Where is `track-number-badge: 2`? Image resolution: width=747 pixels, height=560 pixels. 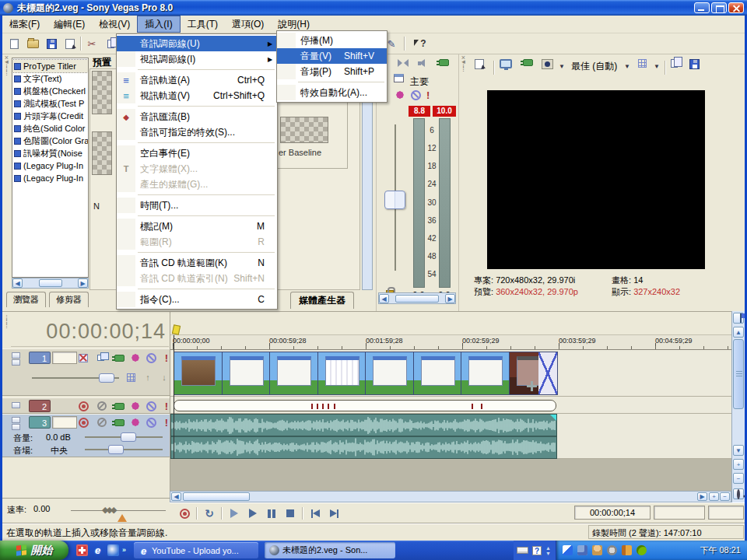
track-number-badge: 2 is located at coordinates (40, 406).